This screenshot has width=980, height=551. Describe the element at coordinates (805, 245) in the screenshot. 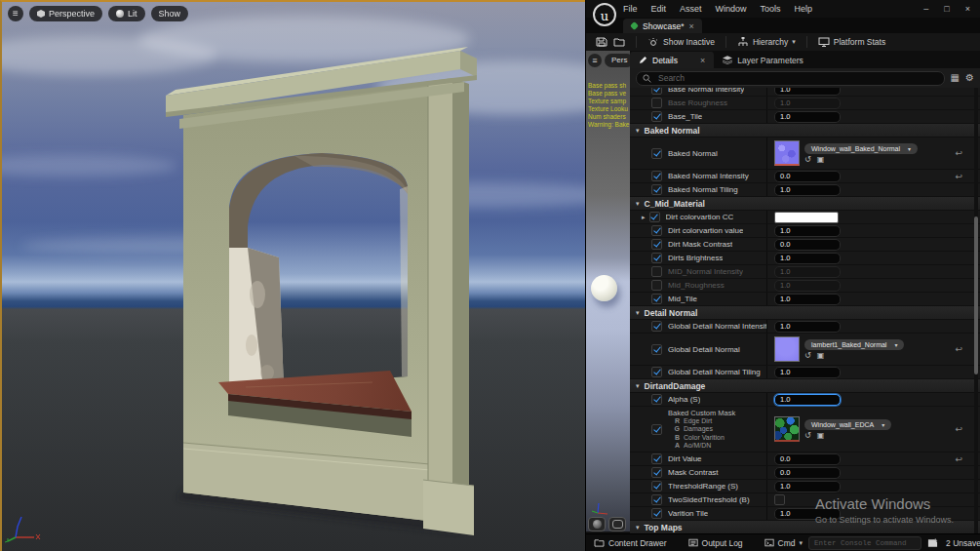

I see `parameter-row: Dirt Mask Contrast0.0` at that location.